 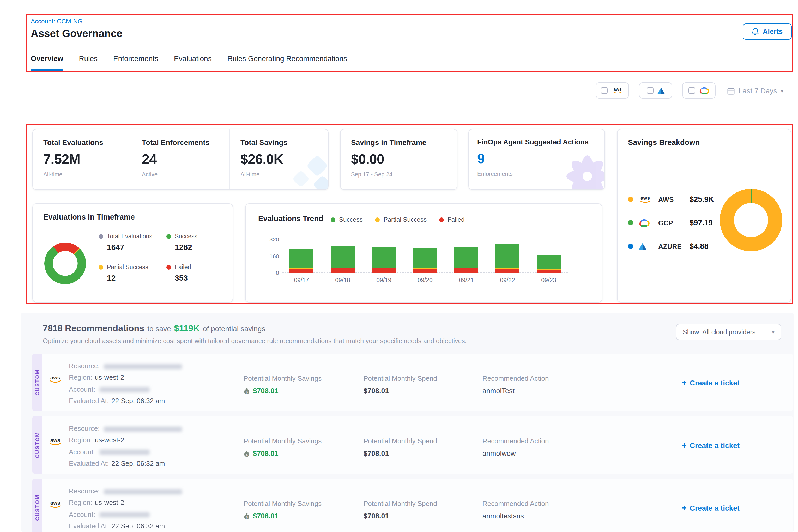 I want to click on tab-bar: Overview Rules Enforcements Evaluations …, so click(x=189, y=62).